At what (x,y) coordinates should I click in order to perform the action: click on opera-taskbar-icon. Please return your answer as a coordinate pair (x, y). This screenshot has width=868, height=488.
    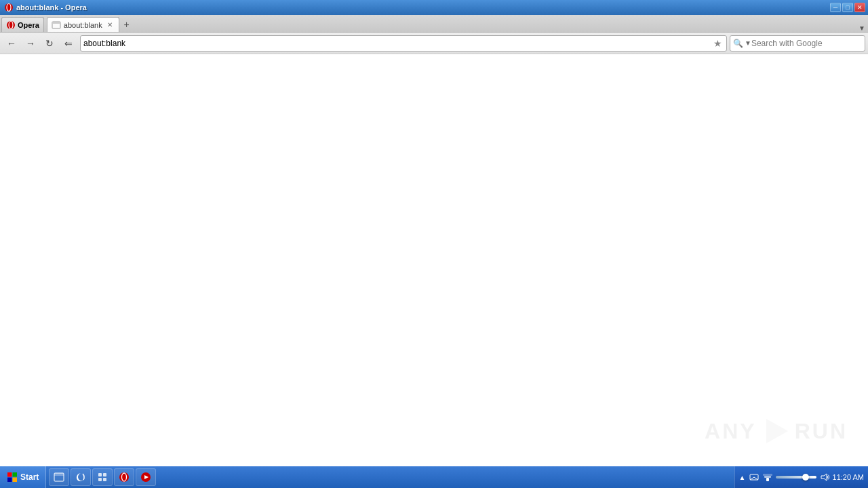
    Looking at the image, I should click on (124, 477).